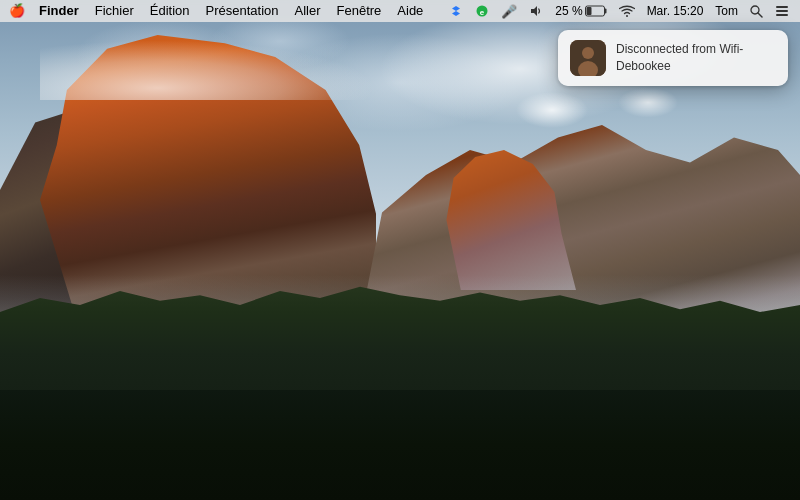  Describe the element at coordinates (308, 12) in the screenshot. I see `aller-menu: Aller` at that location.